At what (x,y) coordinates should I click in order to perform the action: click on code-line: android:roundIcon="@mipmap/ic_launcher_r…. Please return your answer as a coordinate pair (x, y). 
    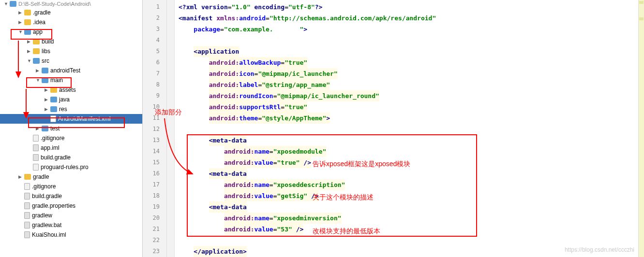
    Looking at the image, I should click on (408, 96).